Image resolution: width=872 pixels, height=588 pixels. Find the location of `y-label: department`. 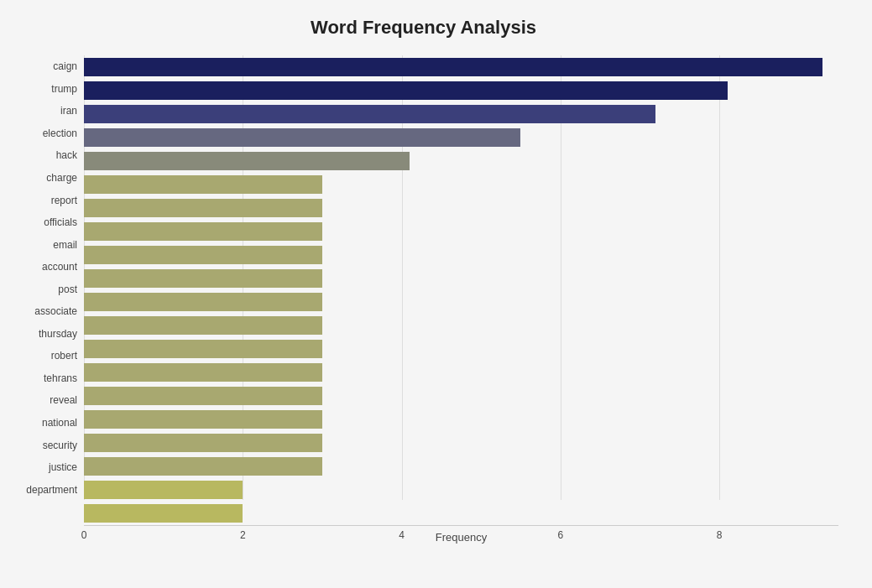

y-label: department is located at coordinates (43, 490).